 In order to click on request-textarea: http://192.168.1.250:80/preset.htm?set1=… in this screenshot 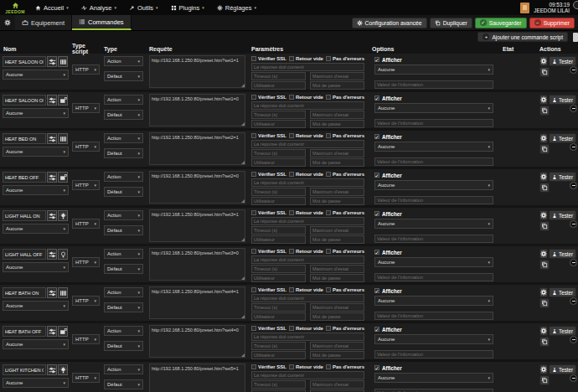, I will do `click(198, 72)`.